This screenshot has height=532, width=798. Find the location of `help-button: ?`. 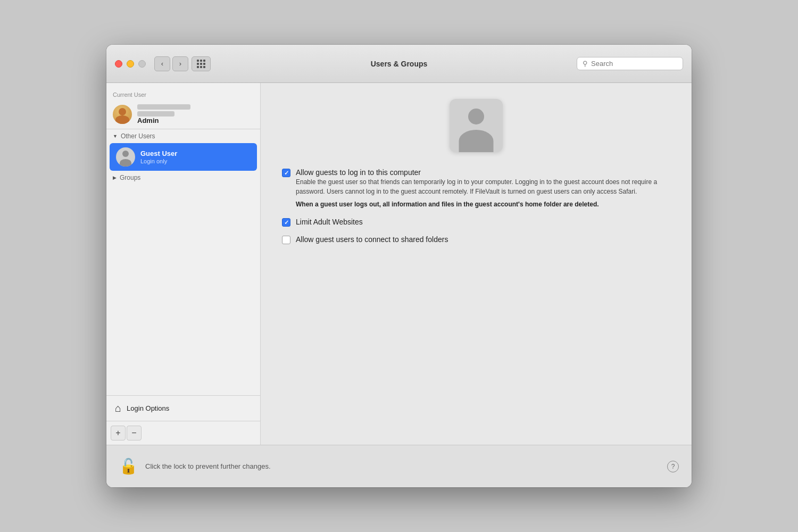

help-button: ? is located at coordinates (673, 467).